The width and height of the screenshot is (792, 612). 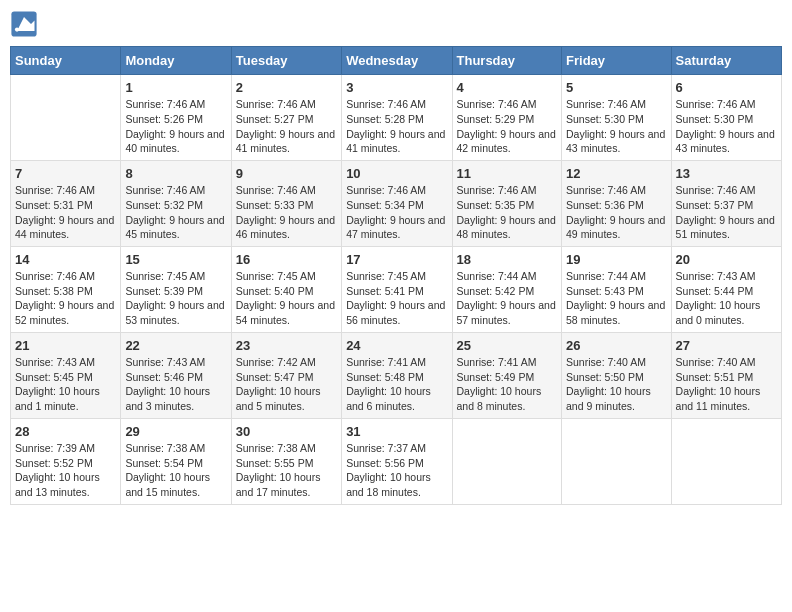 I want to click on calendar-cell: 12 Sunrise: 7:46 AM Sunset: 5:36 PM Dayl…, so click(x=617, y=203).